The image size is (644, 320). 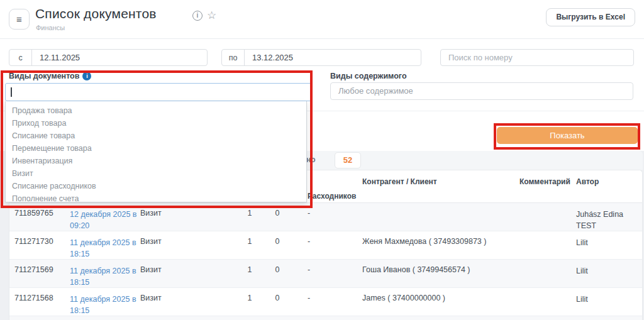 What do you see at coordinates (156, 152) in the screenshot?
I see `doc-types-dropdown: Продажа товара Приход товара Списание то…` at bounding box center [156, 152].